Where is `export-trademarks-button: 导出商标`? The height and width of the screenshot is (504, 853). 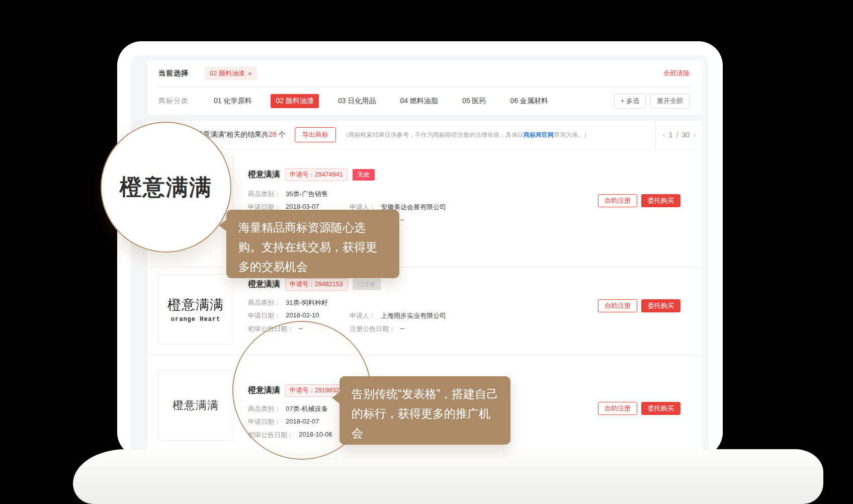
export-trademarks-button: 导出商标 is located at coordinates (315, 135).